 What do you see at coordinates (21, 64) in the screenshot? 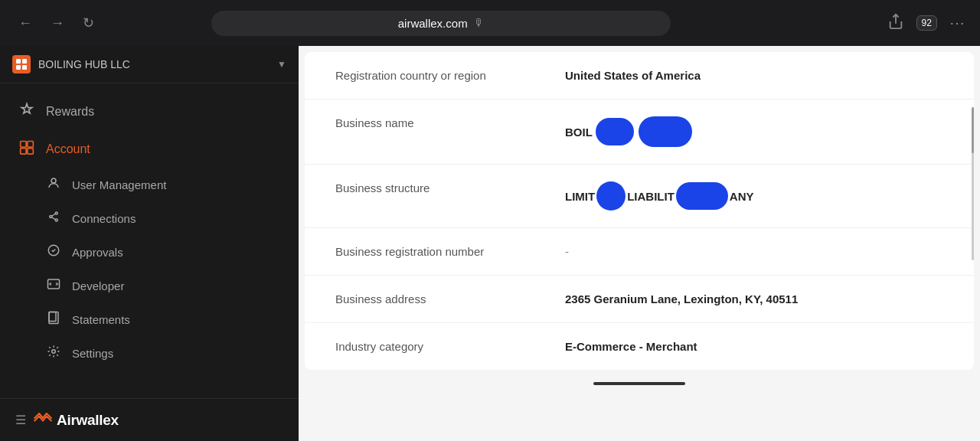
I see `company-icon` at bounding box center [21, 64].